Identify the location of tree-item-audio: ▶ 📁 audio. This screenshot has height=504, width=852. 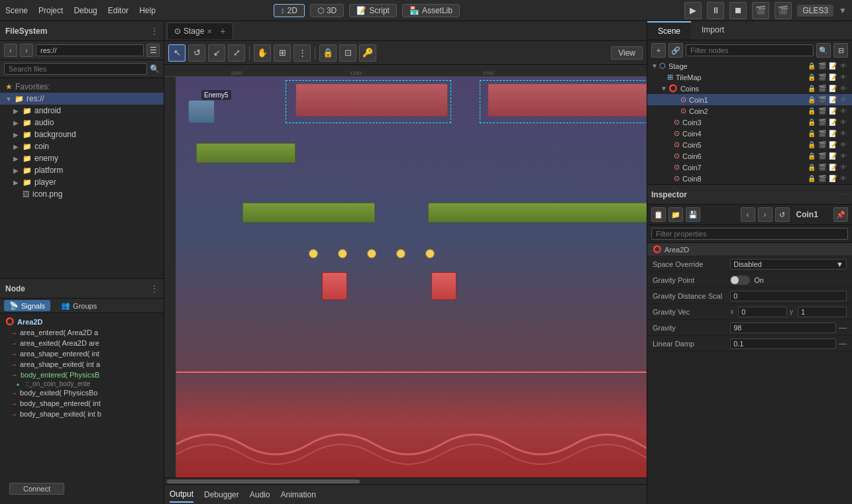
(82, 123).